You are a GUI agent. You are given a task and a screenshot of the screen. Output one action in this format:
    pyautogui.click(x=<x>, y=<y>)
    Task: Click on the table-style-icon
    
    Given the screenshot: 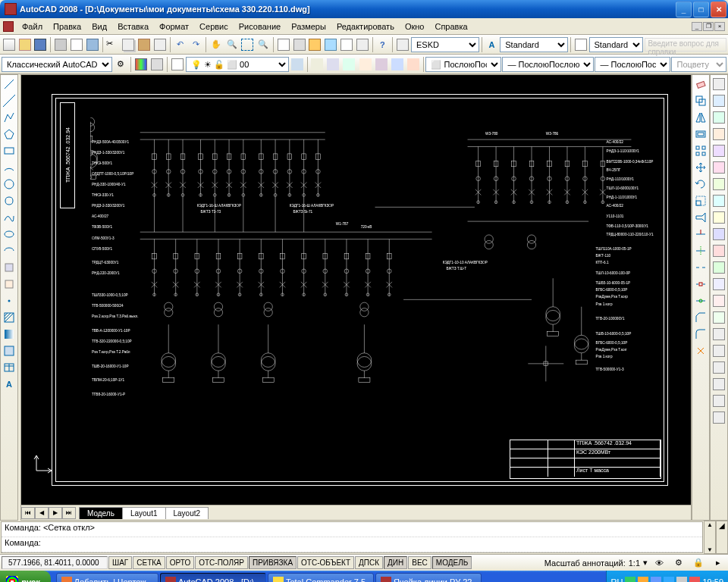 What is the action you would take?
    pyautogui.click(x=581, y=45)
    